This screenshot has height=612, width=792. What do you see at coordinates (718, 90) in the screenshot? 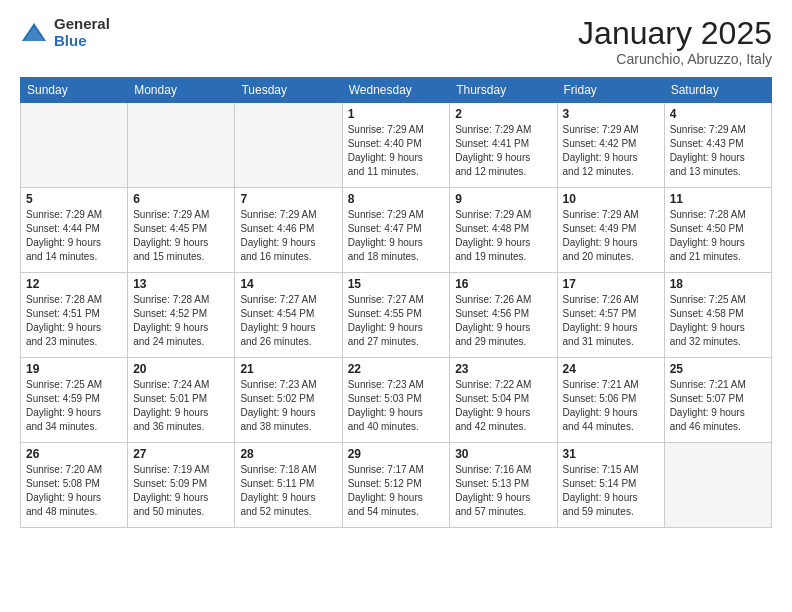
I see `header-saturday: Saturday` at bounding box center [718, 90].